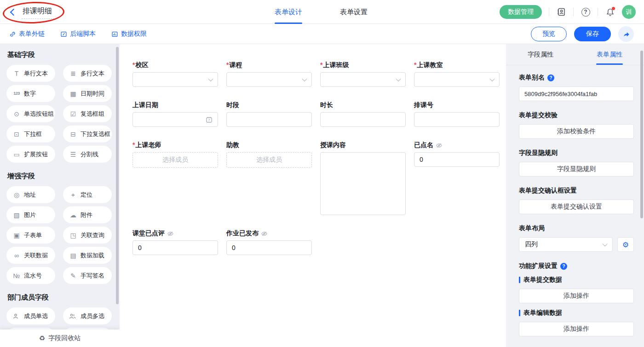  I want to click on submit-data-add-action-button: 添加操作, so click(576, 296).